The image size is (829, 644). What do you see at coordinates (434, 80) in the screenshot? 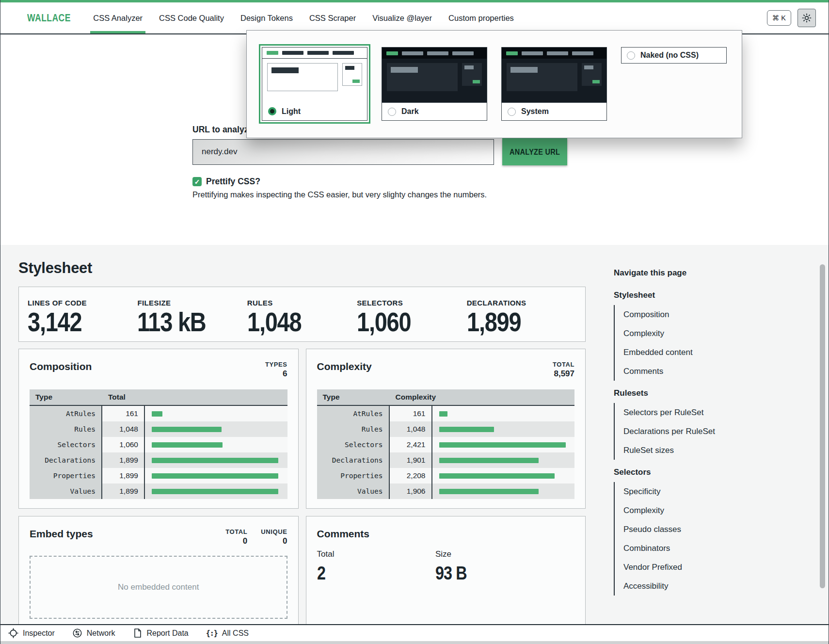
I see `preview-body` at bounding box center [434, 80].